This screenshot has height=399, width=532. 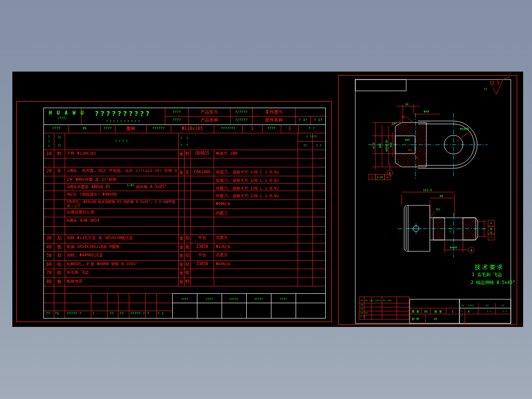 What do you see at coordinates (59, 265) in the screenshot?
I see `op-type: 钻` at bounding box center [59, 265].